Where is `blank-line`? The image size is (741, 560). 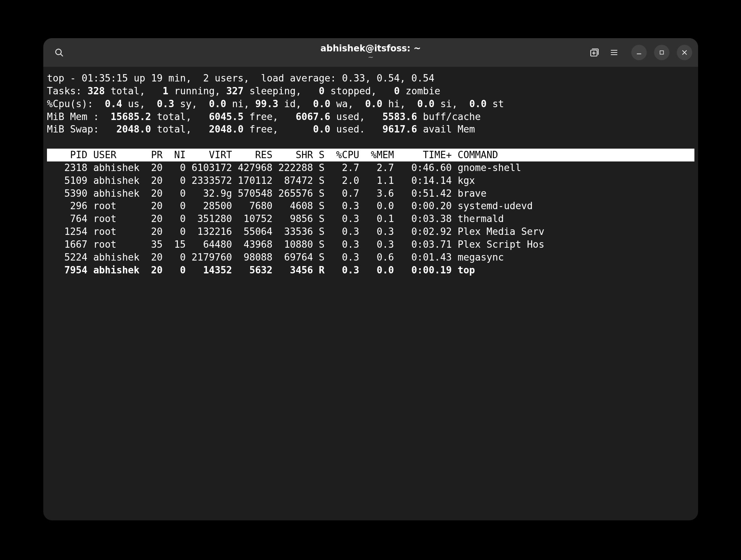 blank-line is located at coordinates (370, 142).